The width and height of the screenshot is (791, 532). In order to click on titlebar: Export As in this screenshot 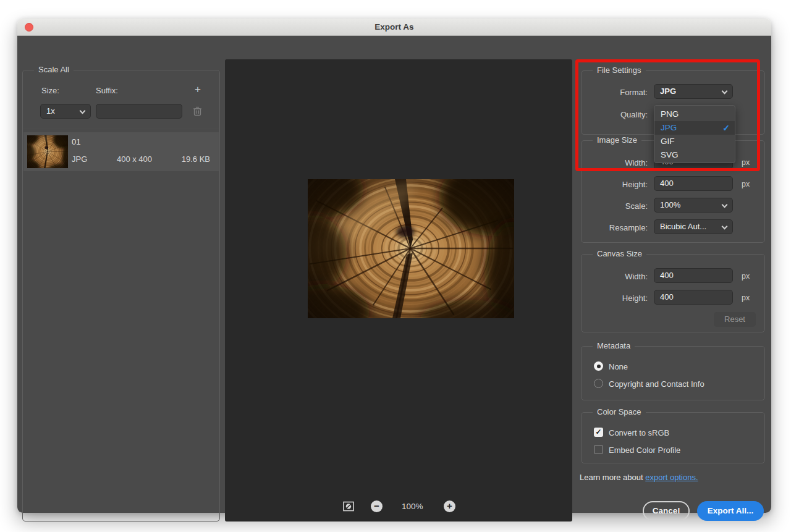, I will do `click(394, 27)`.